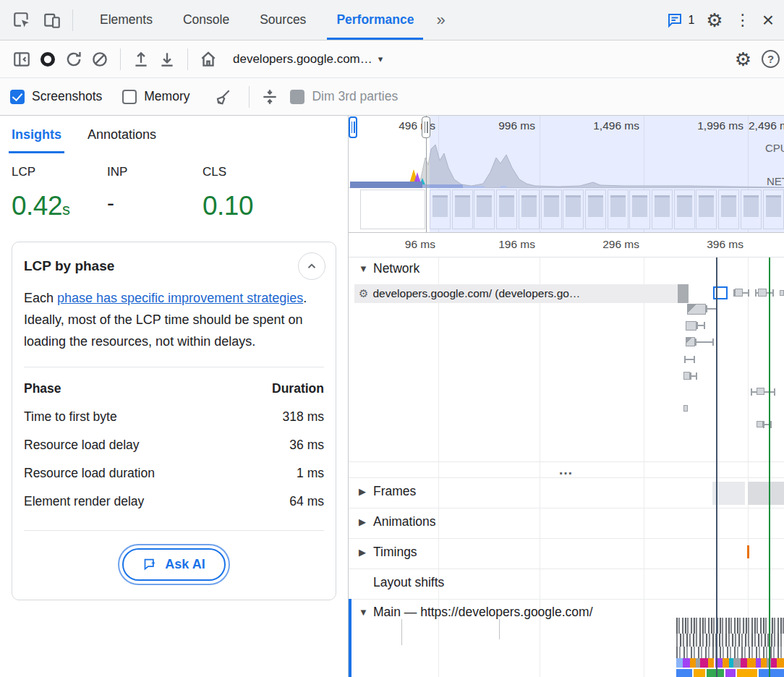 The width and height of the screenshot is (784, 677). I want to click on track-network: ▼ Network, so click(389, 269).